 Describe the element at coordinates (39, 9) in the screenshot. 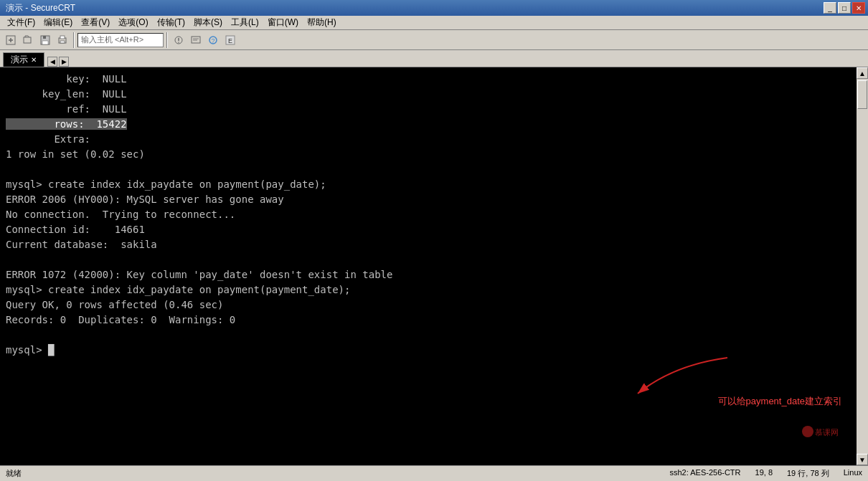

I see `window-title: 演示 - SecureCRT` at that location.